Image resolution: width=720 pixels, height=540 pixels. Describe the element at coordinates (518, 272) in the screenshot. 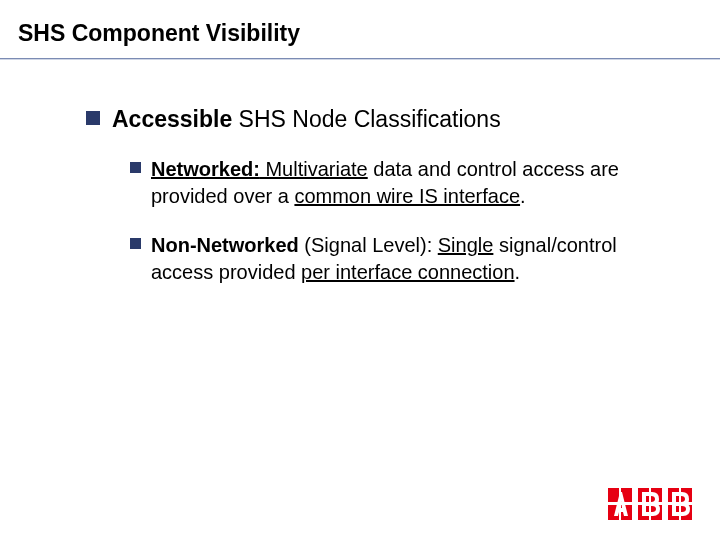

I see `non-networked-seg5: .` at that location.